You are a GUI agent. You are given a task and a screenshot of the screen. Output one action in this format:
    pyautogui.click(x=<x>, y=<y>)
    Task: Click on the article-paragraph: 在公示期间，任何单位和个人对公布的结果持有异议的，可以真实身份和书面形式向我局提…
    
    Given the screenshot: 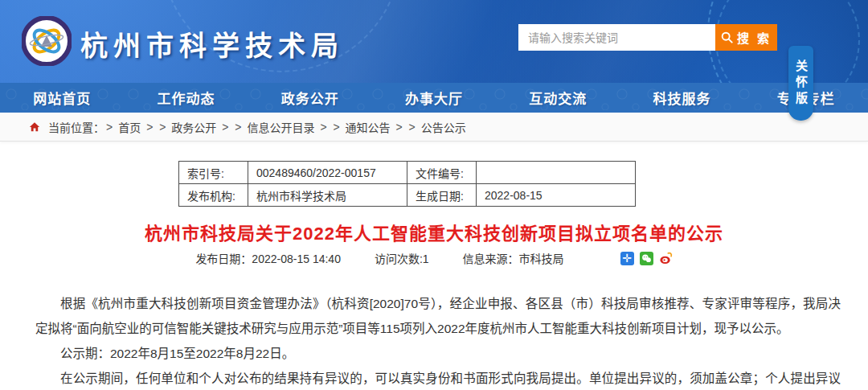 What is the action you would take?
    pyautogui.click(x=438, y=378)
    